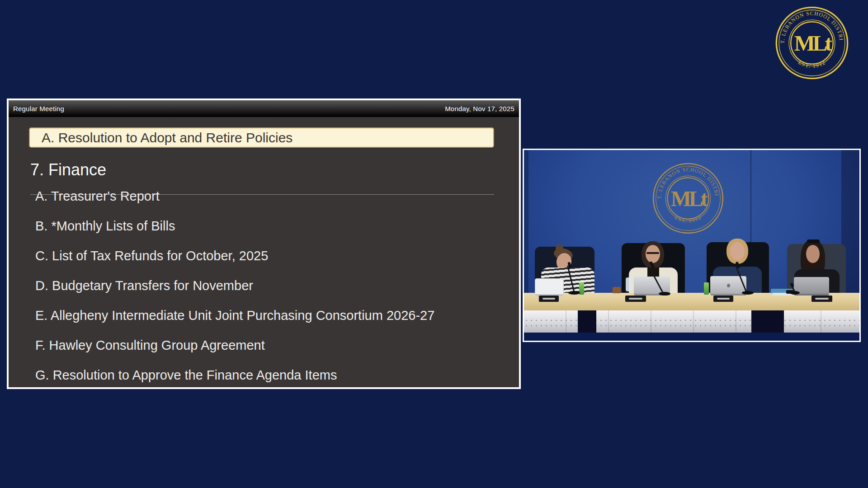  I want to click on seal-ring-text-bottom: EST. 1912, so click(812, 64).